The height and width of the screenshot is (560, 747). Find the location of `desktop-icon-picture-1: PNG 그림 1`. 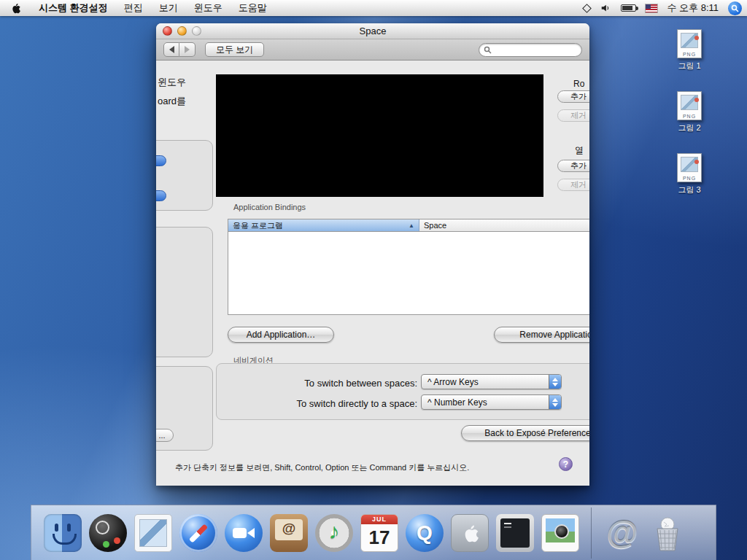

desktop-icon-picture-1: PNG 그림 1 is located at coordinates (689, 50).